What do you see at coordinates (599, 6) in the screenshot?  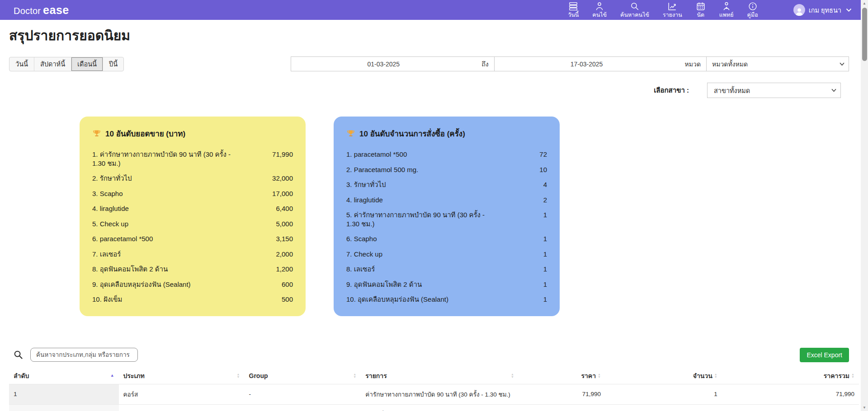 I see `person-icon` at bounding box center [599, 6].